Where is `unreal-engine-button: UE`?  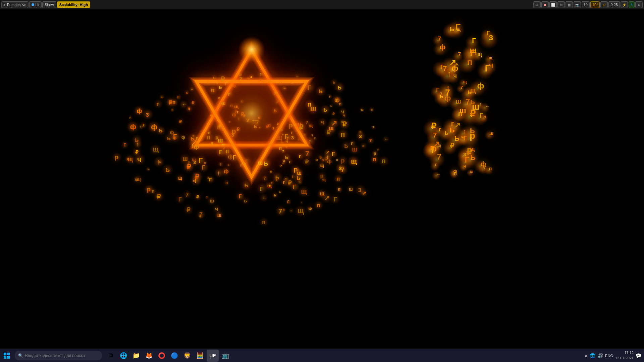 unreal-engine-button: UE is located at coordinates (213, 356).